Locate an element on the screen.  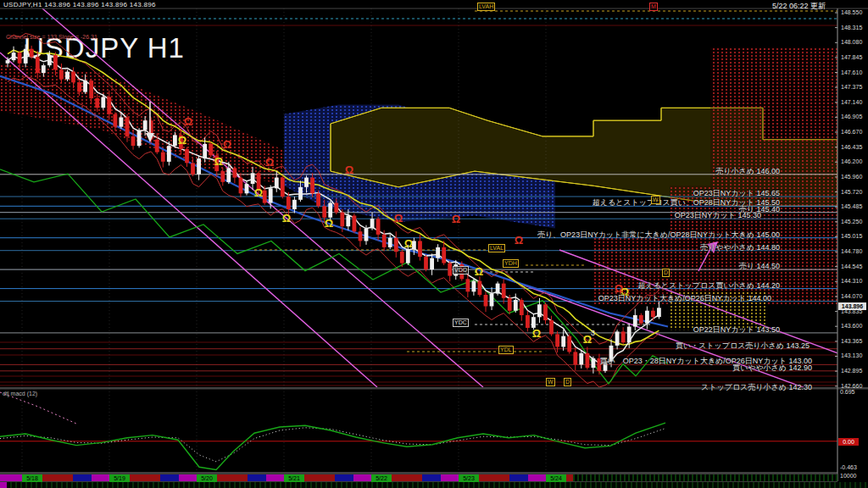
update-timestamp: 5/22 06:22 更新 is located at coordinates (798, 7).